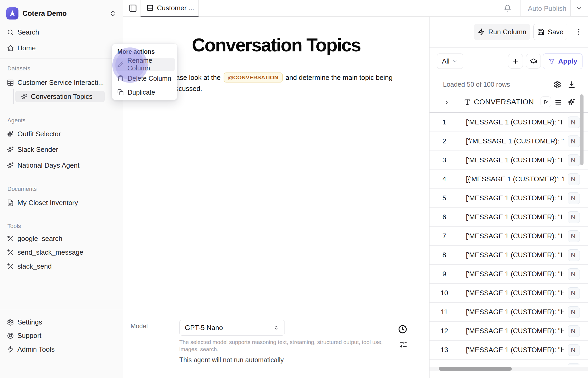  Describe the element at coordinates (12, 13) in the screenshot. I see `rocket-arrow-icon` at that location.